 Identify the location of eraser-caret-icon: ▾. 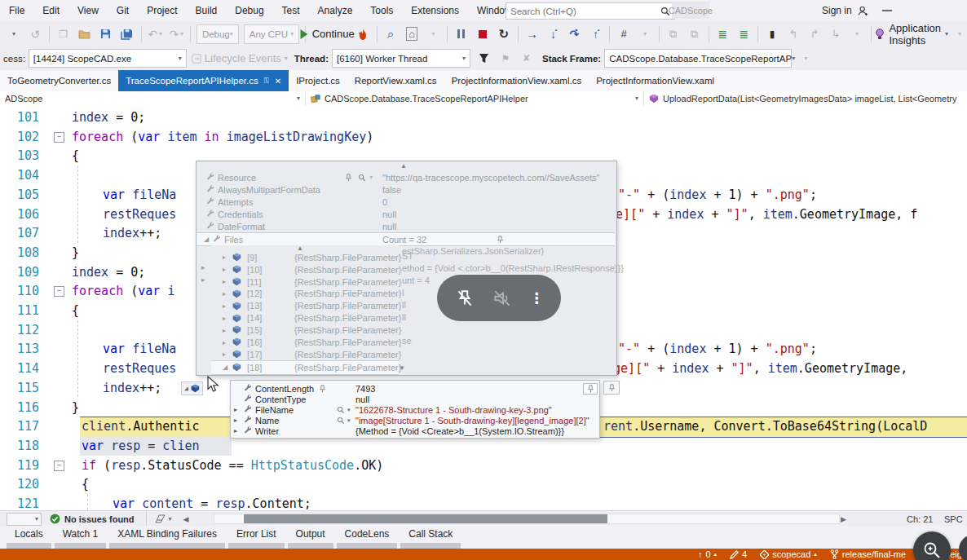
(170, 519).